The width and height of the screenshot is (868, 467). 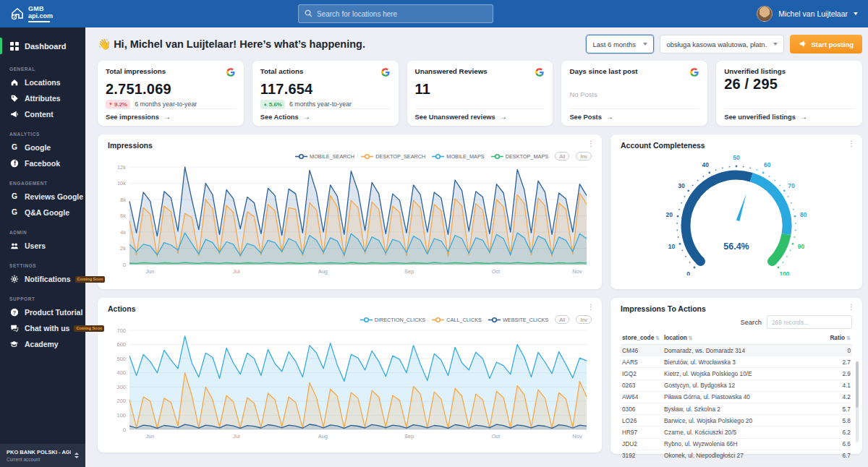 What do you see at coordinates (393, 156) in the screenshot?
I see `legend-item-desktop_search: DESKTOP_SEARCH` at bounding box center [393, 156].